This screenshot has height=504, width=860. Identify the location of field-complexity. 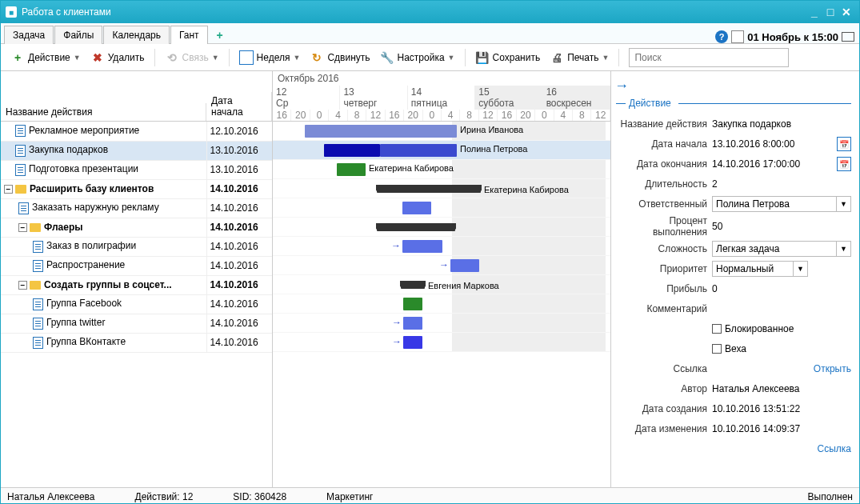
(774, 249).